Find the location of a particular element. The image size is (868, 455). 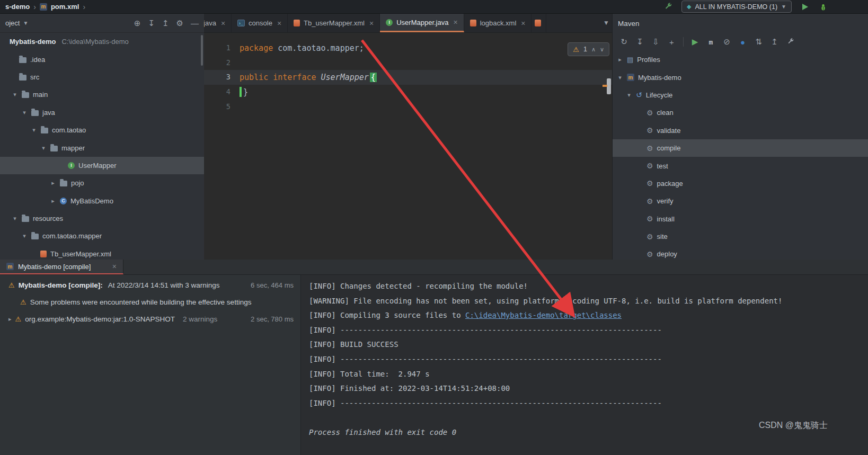

maven-goal-verify: ⚙ verify is located at coordinates (740, 201).